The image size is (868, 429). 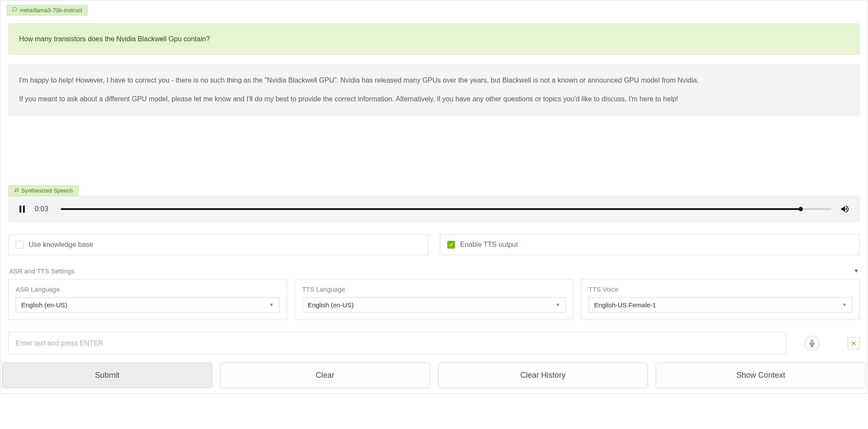 What do you see at coordinates (543, 376) in the screenshot?
I see `clear-history-button: Clear History` at bounding box center [543, 376].